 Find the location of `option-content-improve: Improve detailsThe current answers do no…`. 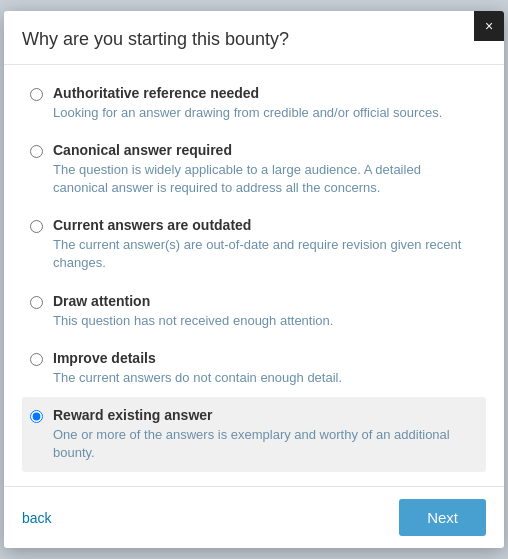

option-content-improve: Improve detailsThe current answers do no… is located at coordinates (198, 368).